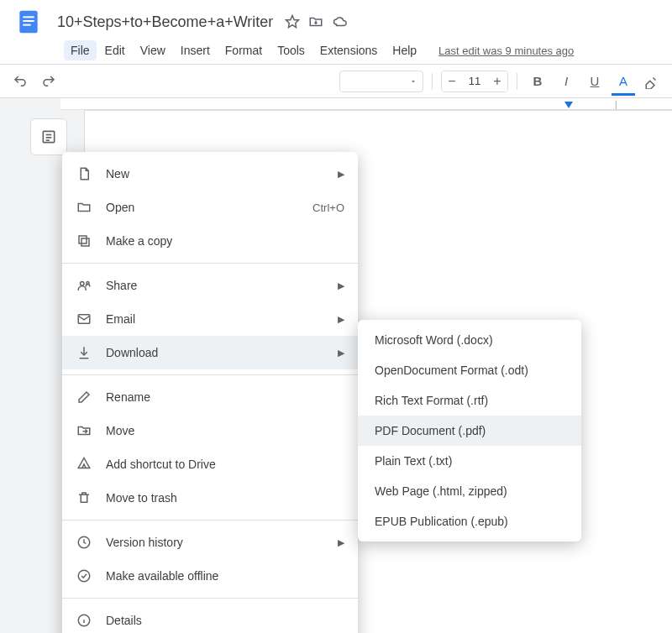 This screenshot has height=633, width=672. What do you see at coordinates (84, 285) in the screenshot?
I see `share-icon` at bounding box center [84, 285].